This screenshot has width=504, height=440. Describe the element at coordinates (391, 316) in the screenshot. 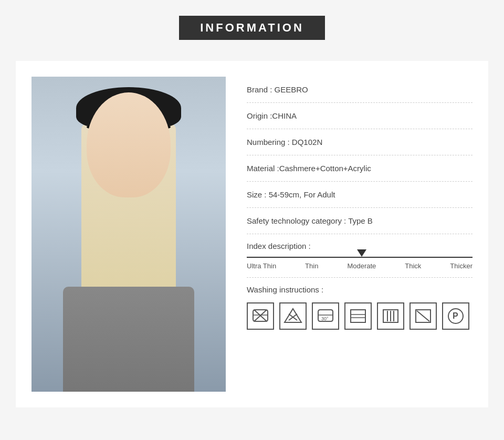

I see `hang-dry-svg` at that location.